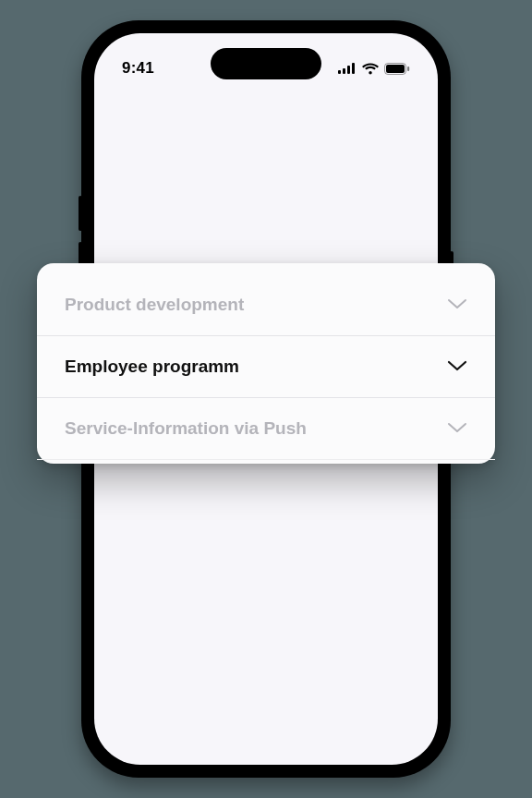 The width and height of the screenshot is (532, 798). Describe the element at coordinates (266, 429) in the screenshot. I see `row-service-information: Service-Information via Push` at that location.